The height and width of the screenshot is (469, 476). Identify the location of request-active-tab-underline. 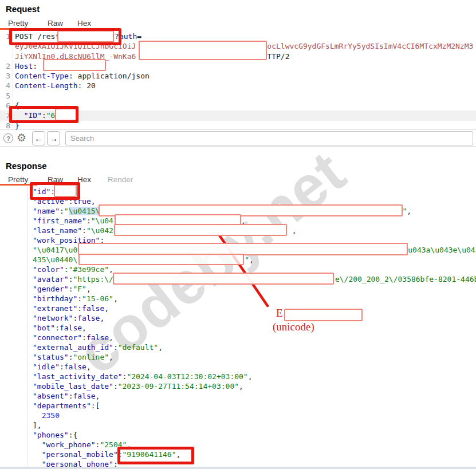
(18, 29).